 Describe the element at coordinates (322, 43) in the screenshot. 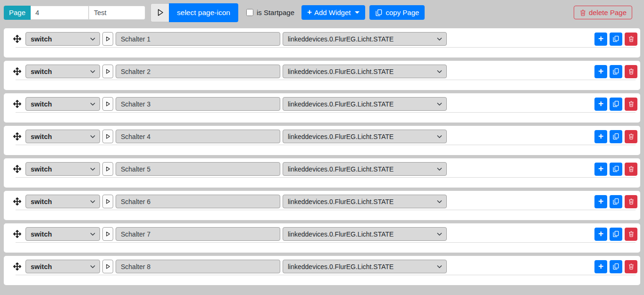

I see `widget-row: switch linkeddevices.0.FlurEG.Licht.STAT…` at that location.